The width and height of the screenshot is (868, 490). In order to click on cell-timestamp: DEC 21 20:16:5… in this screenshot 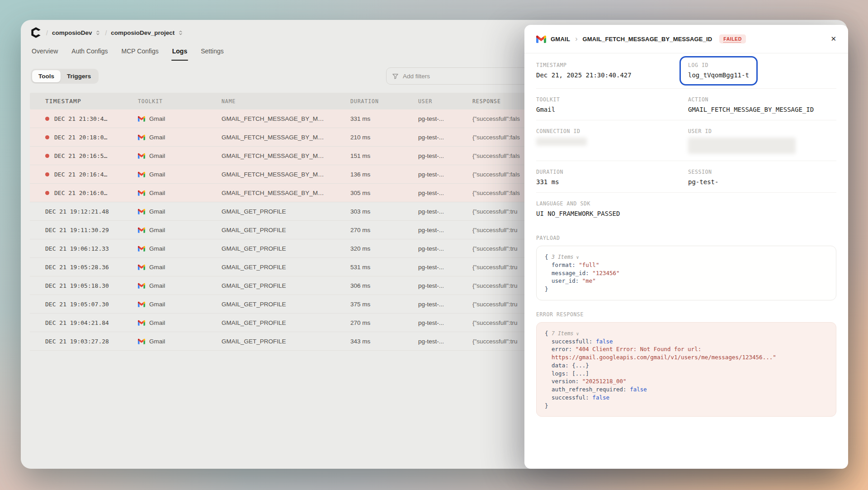, I will do `click(84, 156)`.